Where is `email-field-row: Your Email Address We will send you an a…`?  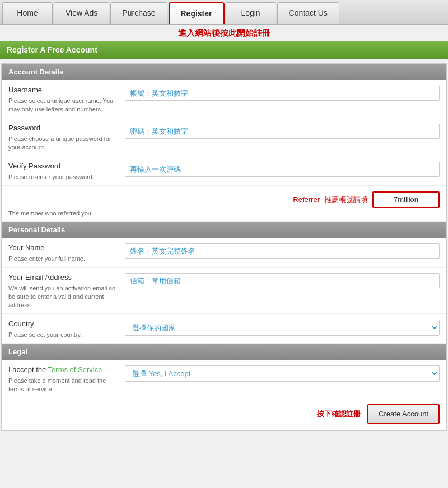 email-field-row: Your Email Address We will send you an a… is located at coordinates (224, 291).